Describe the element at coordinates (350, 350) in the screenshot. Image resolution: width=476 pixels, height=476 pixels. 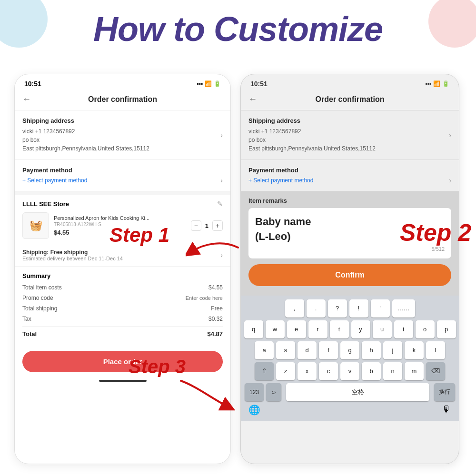
I see `kb-row-2: a s d f g h j k l` at that location.